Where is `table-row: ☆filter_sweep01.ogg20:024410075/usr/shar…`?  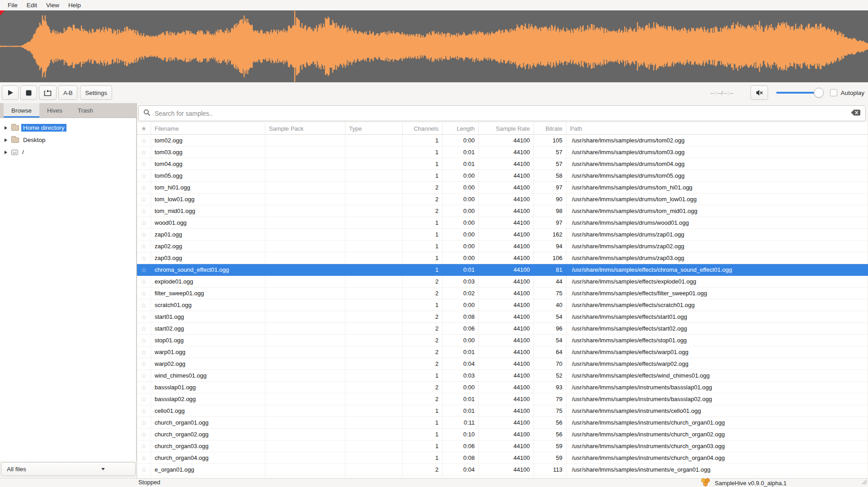 table-row: ☆filter_sweep01.ogg20:024410075/usr/shar… is located at coordinates (503, 293).